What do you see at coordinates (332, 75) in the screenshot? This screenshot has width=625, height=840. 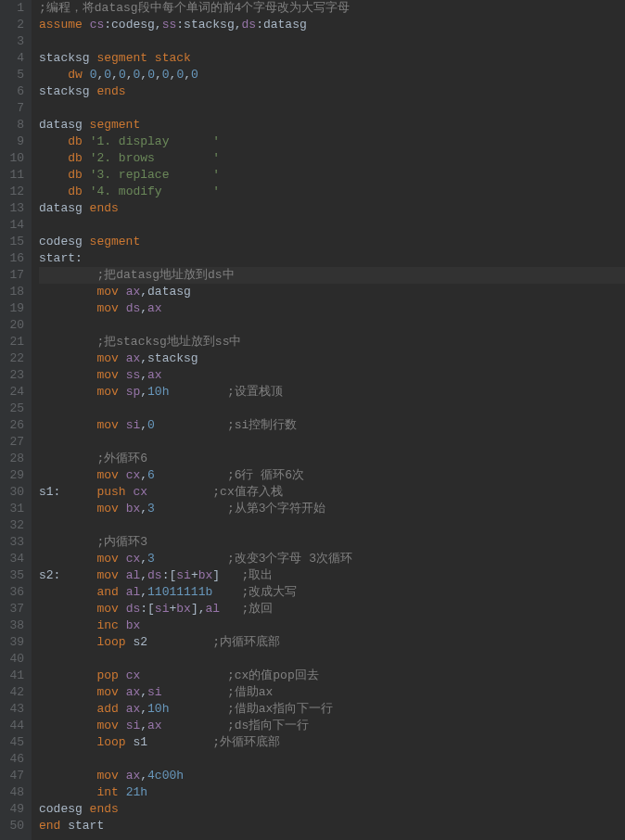 I see `code-line: dw 0,0,0,0,0,0,0,0` at bounding box center [332, 75].